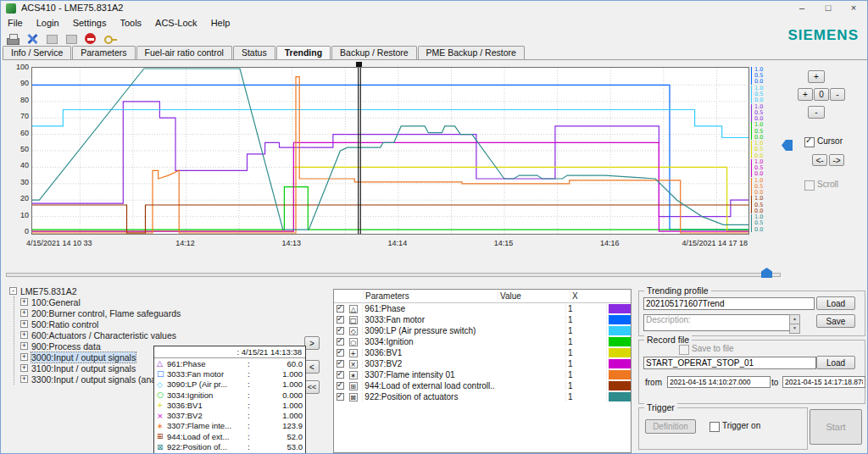 Image resolution: width=868 pixels, height=454 pixels. Describe the element at coordinates (482, 330) in the screenshot. I see `table-row: ◇3090:LP (Air pressure switch)1` at that location.